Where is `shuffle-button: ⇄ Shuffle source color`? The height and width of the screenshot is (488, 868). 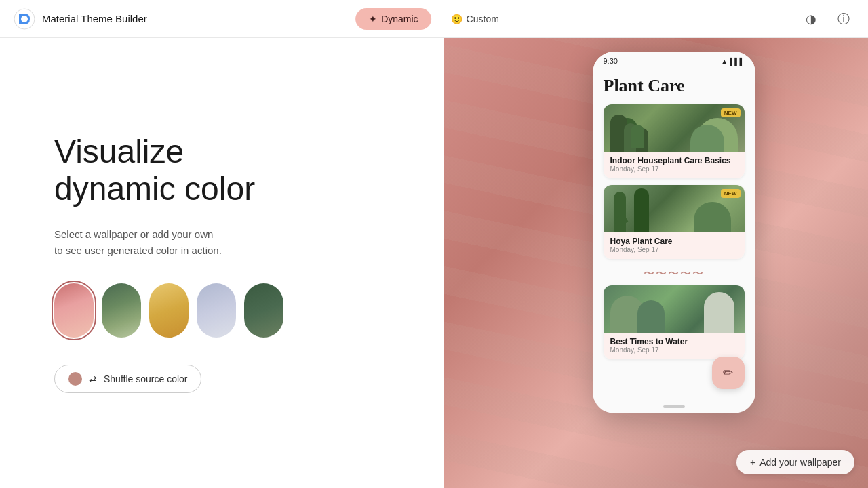 shuffle-button: ⇄ Shuffle source color is located at coordinates (127, 379).